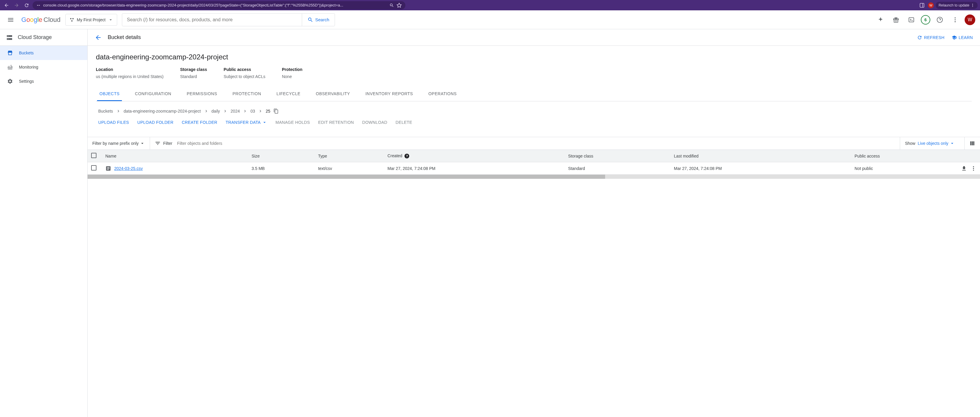 The width and height of the screenshot is (980, 417). Describe the element at coordinates (392, 5) in the screenshot. I see `zoom-icon` at that location.